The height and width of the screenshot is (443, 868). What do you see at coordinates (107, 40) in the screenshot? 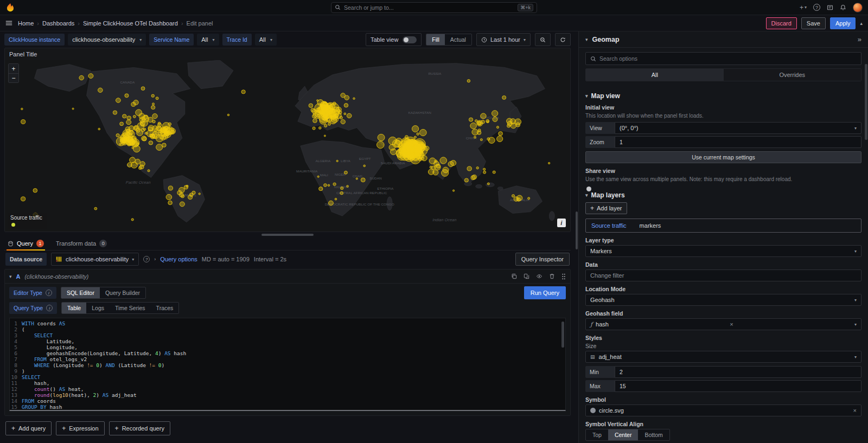
I see `instance-var-select: clickhouse-observability▾` at bounding box center [107, 40].